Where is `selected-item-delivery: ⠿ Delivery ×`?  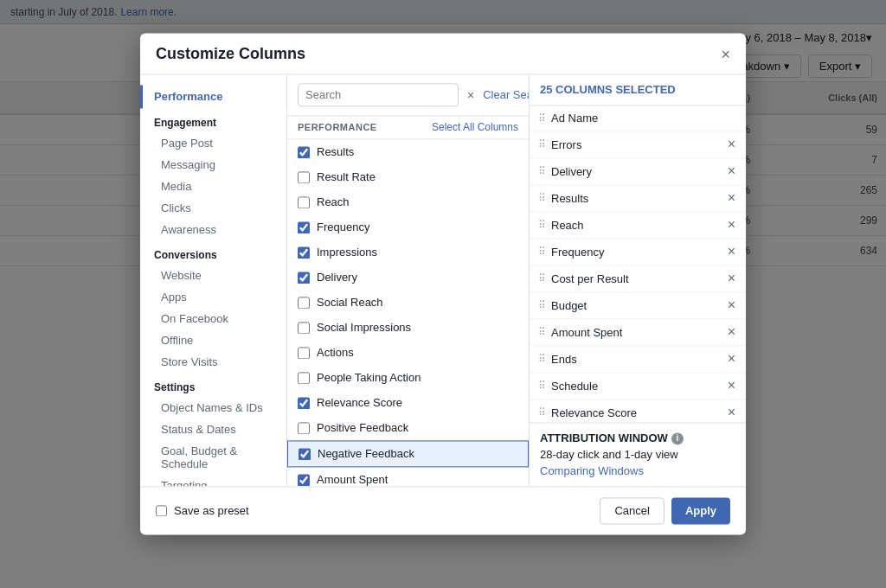 selected-item-delivery: ⠿ Delivery × is located at coordinates (638, 171).